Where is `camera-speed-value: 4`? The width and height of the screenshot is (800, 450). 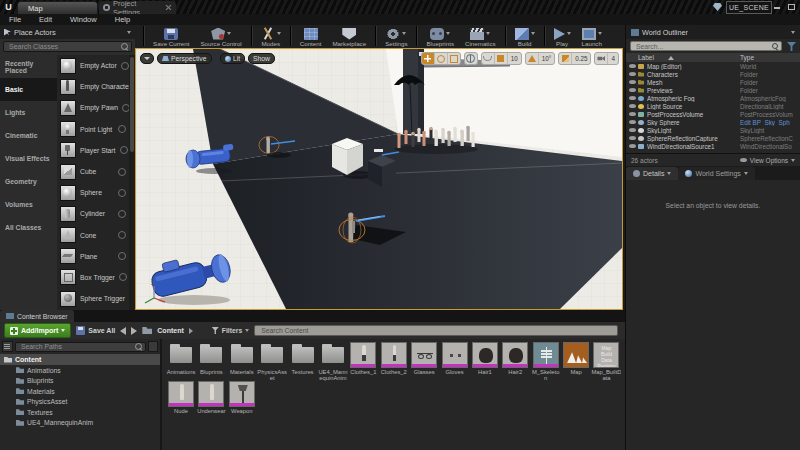
camera-speed-value: 4 is located at coordinates (613, 58).